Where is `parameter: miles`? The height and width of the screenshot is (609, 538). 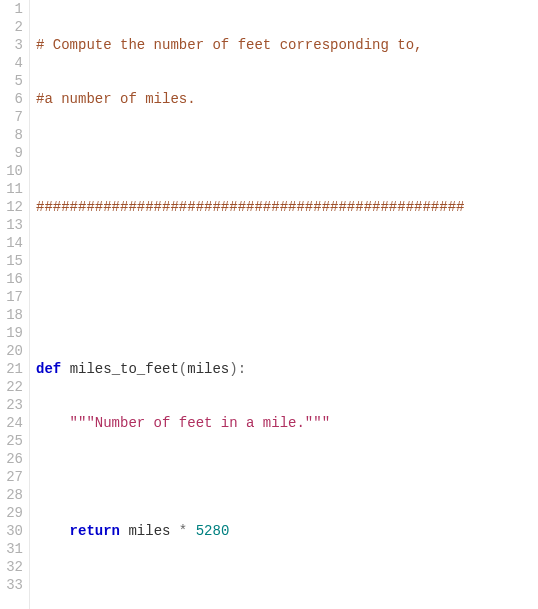 parameter: miles is located at coordinates (208, 369).